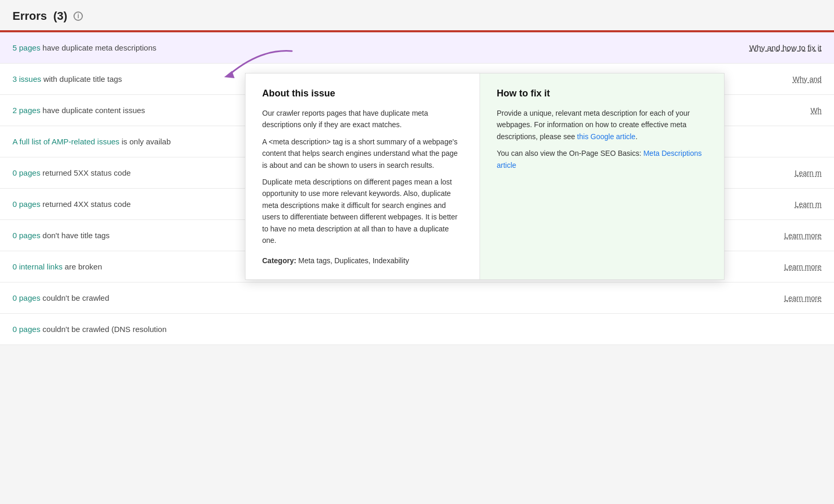 The image size is (834, 504). I want to click on why-link-content: Wh, so click(816, 110).